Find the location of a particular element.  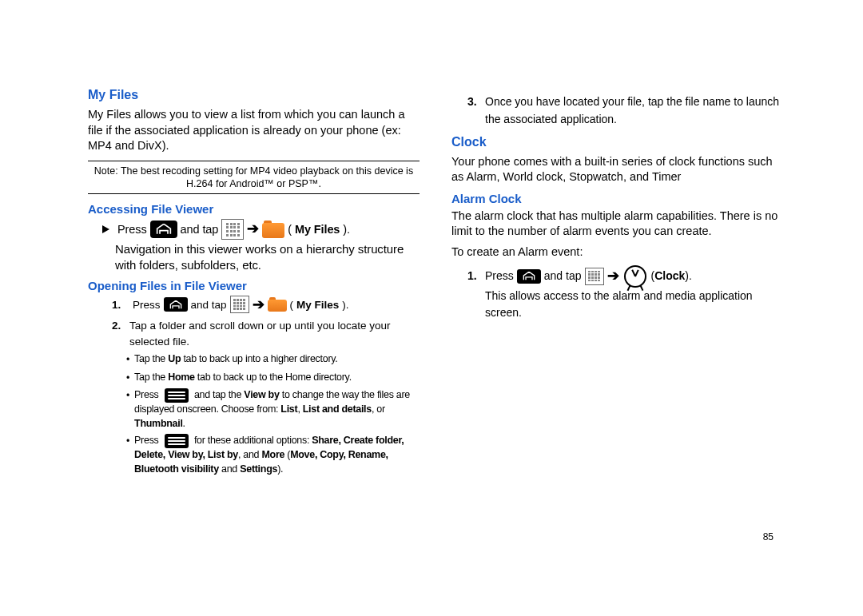

heading-accessing-file-viewer: Accessing File Viewer is located at coordinates (254, 209).